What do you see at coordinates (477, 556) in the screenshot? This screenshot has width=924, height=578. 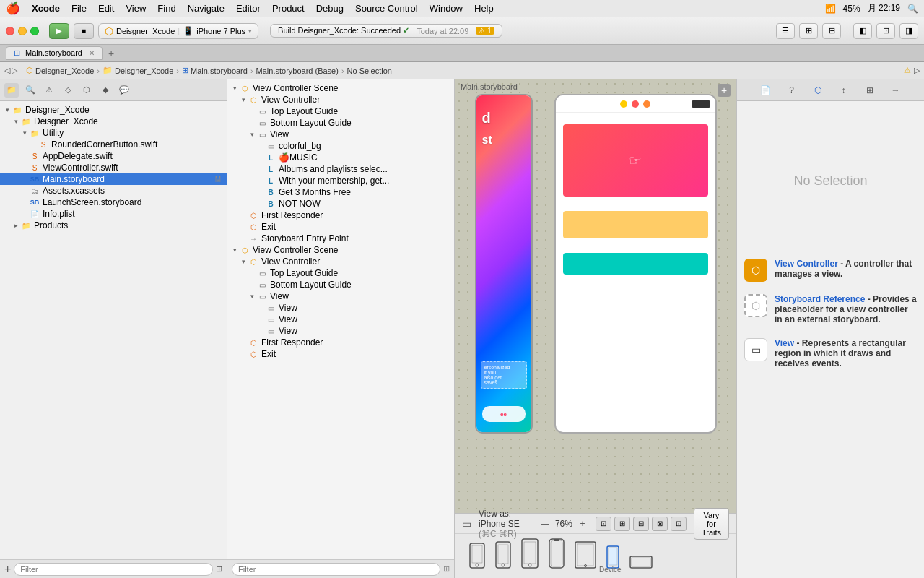 I see `device-option-iphone-se` at bounding box center [477, 556].